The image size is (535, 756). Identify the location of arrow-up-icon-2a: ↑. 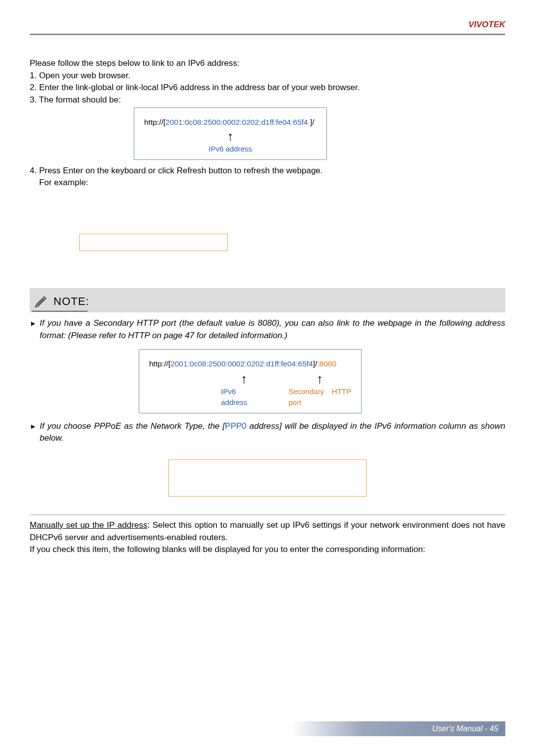
(244, 379).